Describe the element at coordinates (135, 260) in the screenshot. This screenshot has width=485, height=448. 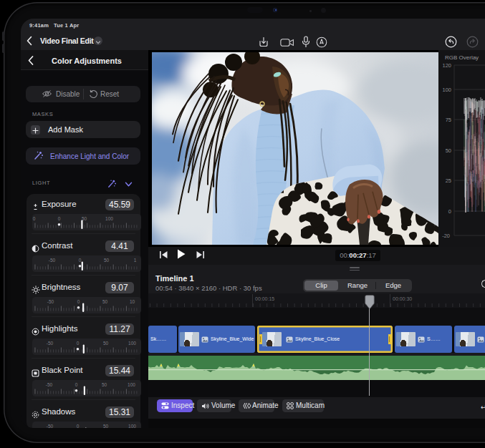
I see `svg-text: 1` at that location.